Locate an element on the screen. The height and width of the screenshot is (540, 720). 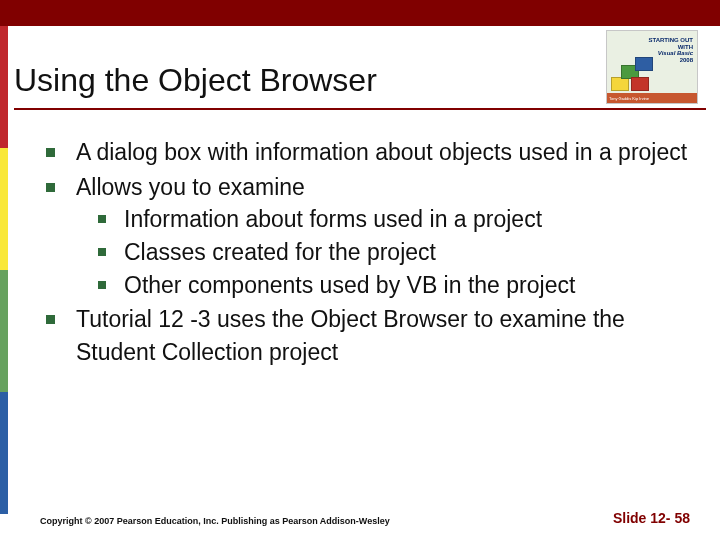
sub-bullet-item: Other components used by VB in the proje… is located at coordinates (383, 286).